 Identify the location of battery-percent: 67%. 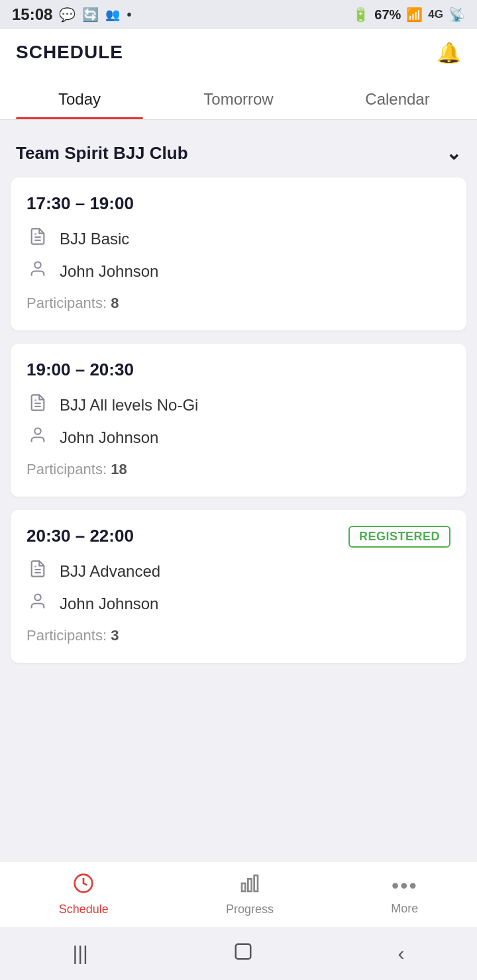
(388, 15).